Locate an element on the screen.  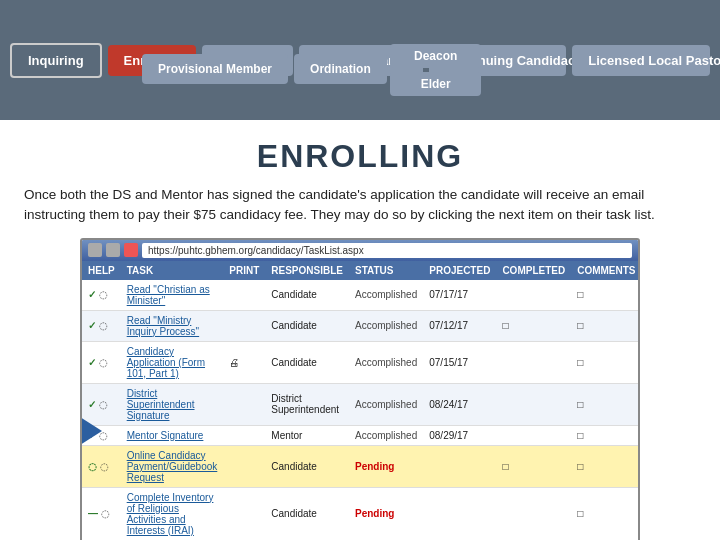
table-row: ✓ ◌ District Superintendent Signature Di… is located at coordinates (360, 404).